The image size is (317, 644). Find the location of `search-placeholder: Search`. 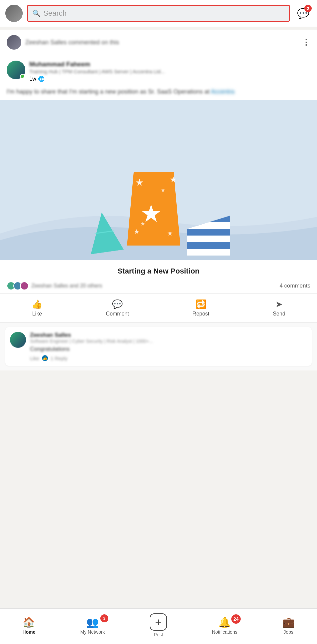

search-placeholder: Search is located at coordinates (164, 13).